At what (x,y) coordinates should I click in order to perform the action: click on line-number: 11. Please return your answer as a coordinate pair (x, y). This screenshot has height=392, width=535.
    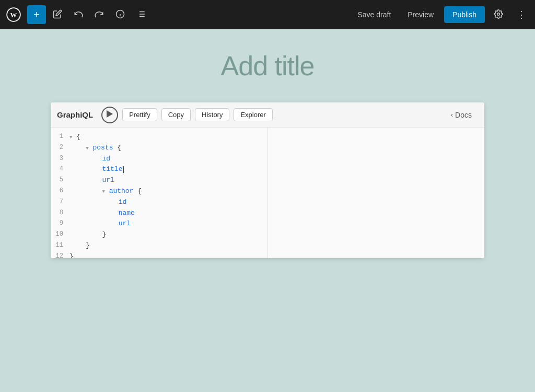
    Looking at the image, I should click on (62, 246).